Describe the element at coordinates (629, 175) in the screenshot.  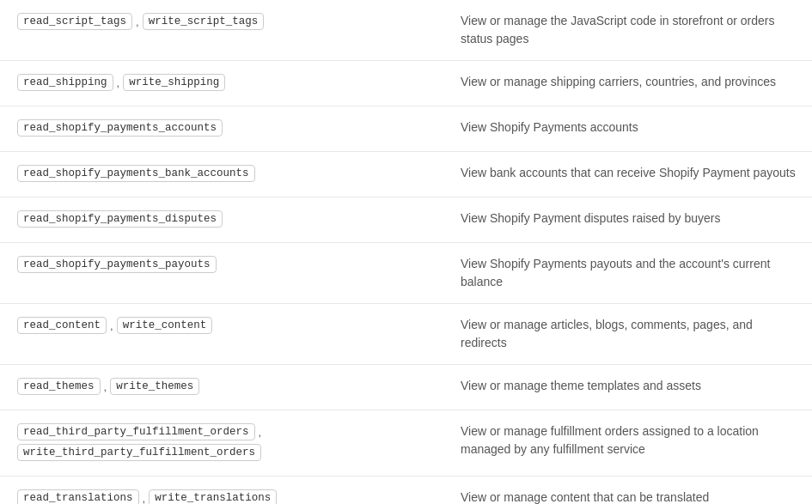
I see `permission-description: View bank accounts that can receive Shop…` at that location.